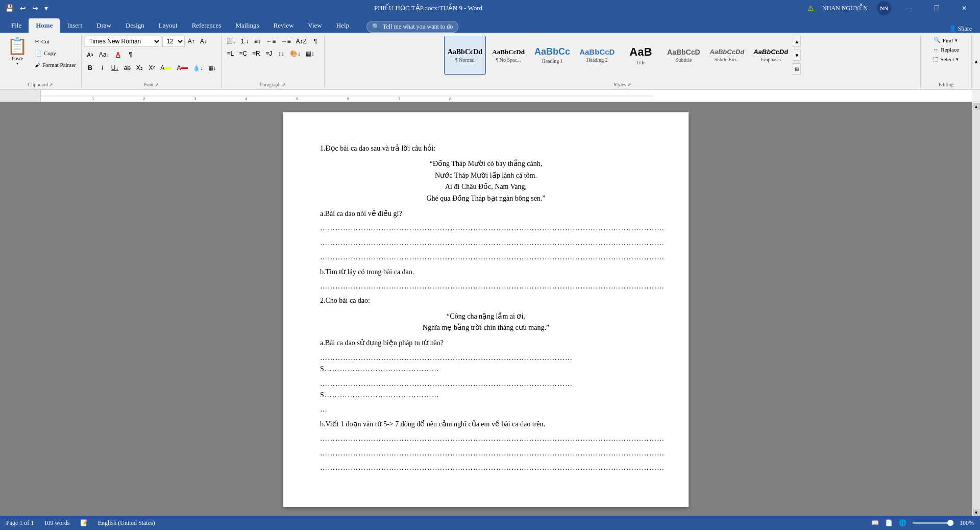 The width and height of the screenshot is (980, 530). I want to click on find-button: 🔍 Find ▾, so click(945, 40).